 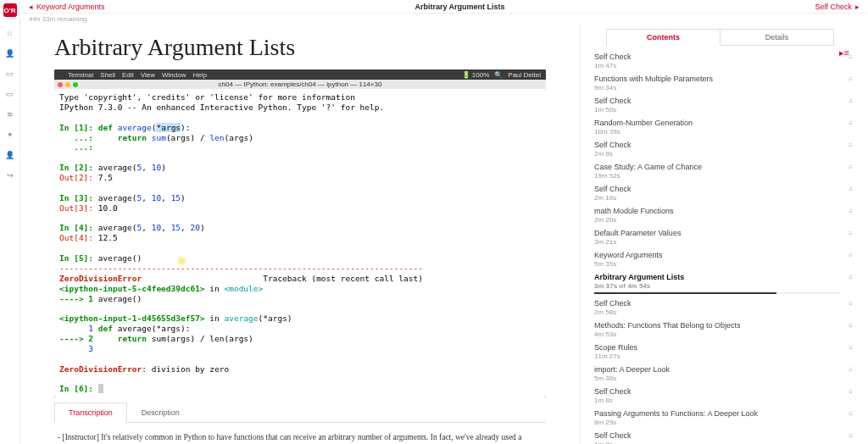 What do you see at coordinates (717, 233) in the screenshot?
I see `toc-title: Default Parameter Values` at bounding box center [717, 233].